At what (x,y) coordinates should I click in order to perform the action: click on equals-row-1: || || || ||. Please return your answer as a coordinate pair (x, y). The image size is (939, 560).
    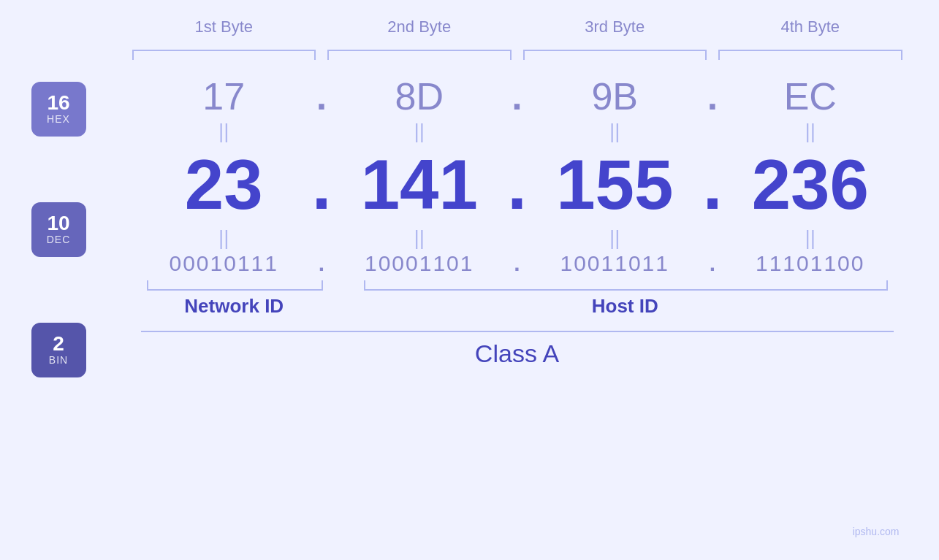
    Looking at the image, I should click on (517, 131).